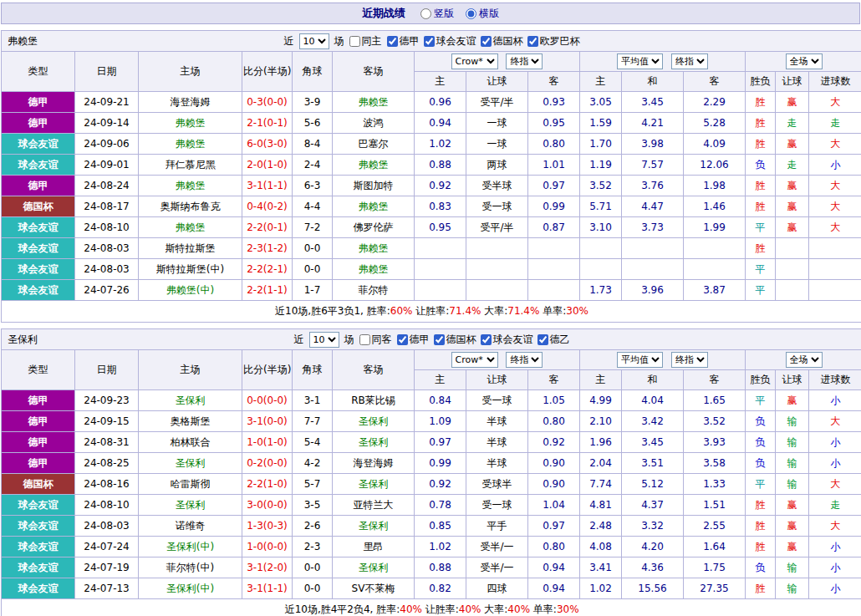 The width and height of the screenshot is (861, 616). What do you see at coordinates (374, 547) in the screenshot?
I see `away-team: 里昂` at bounding box center [374, 547].